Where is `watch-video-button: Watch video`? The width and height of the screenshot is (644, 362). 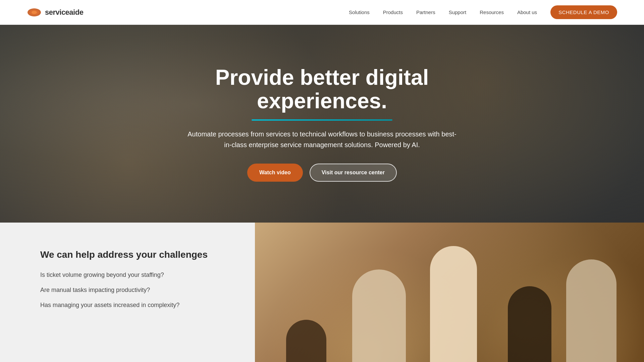 watch-video-button: Watch video is located at coordinates (275, 173).